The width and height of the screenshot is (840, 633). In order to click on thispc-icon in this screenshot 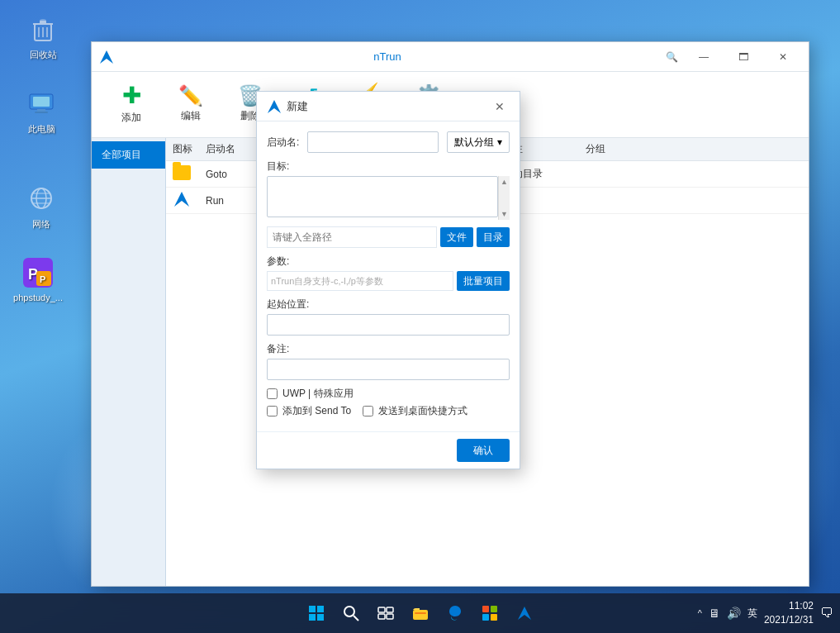, I will do `click(41, 103)`.